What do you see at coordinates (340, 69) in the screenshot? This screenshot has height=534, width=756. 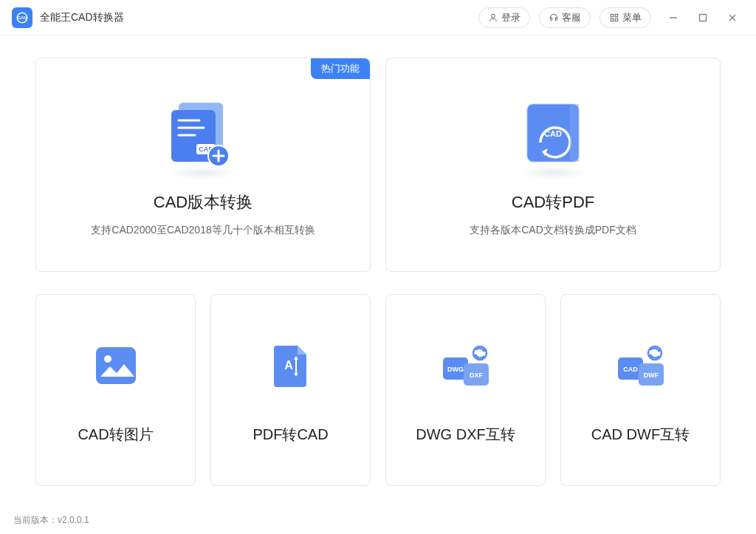 I see `hot-badge: 热门功能` at bounding box center [340, 69].